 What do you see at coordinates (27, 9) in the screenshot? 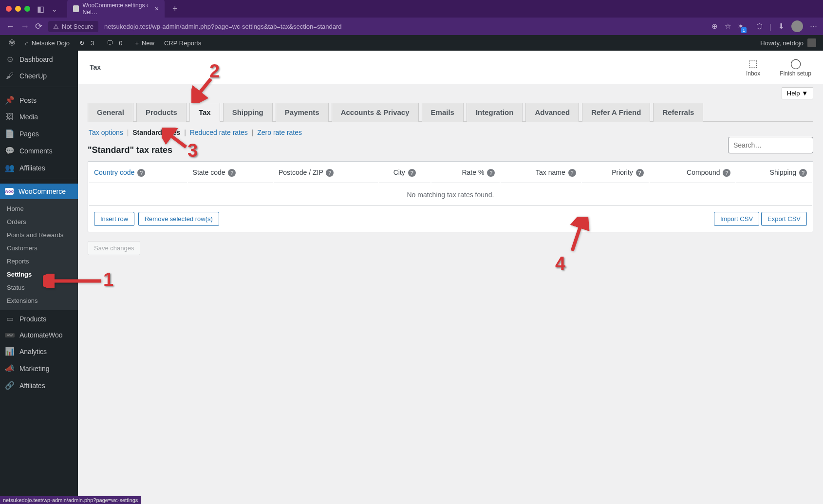
I see `maximize-window` at bounding box center [27, 9].